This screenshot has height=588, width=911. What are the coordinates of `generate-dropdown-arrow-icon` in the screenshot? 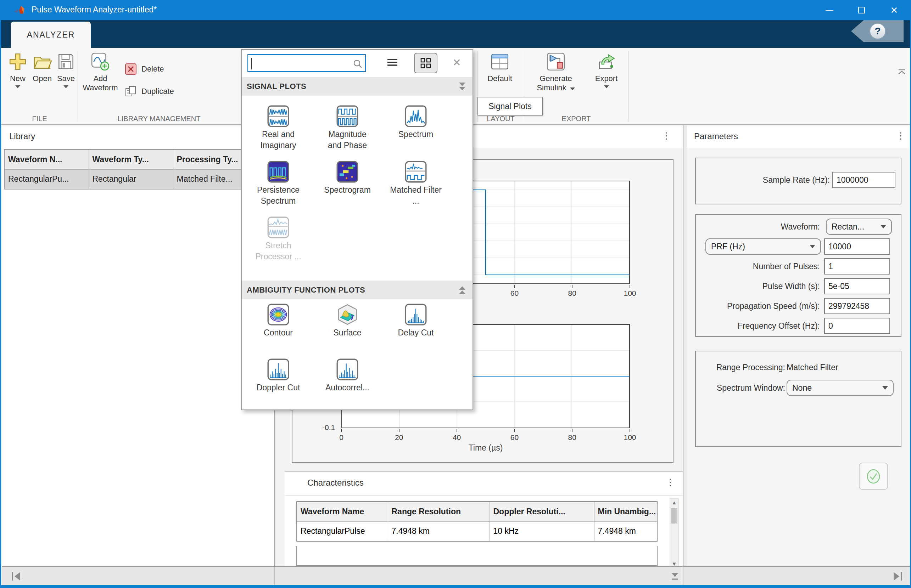 It's located at (572, 89).